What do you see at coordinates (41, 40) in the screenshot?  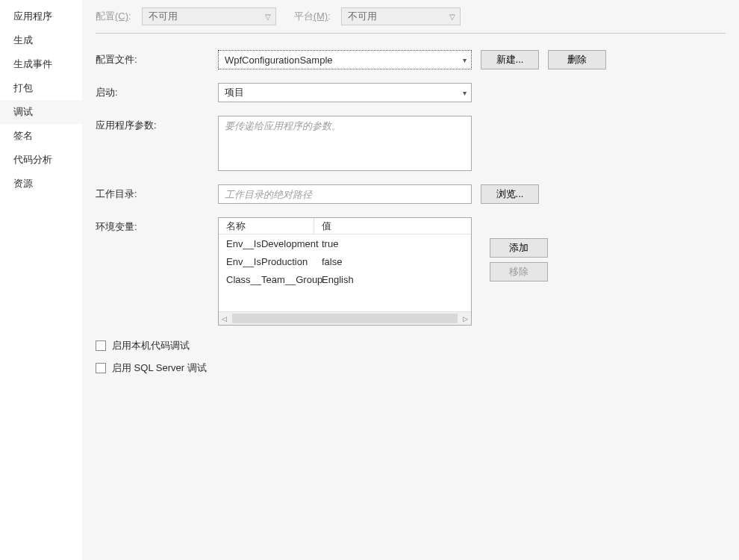 I see `sidebar-item-build: 生成` at bounding box center [41, 40].